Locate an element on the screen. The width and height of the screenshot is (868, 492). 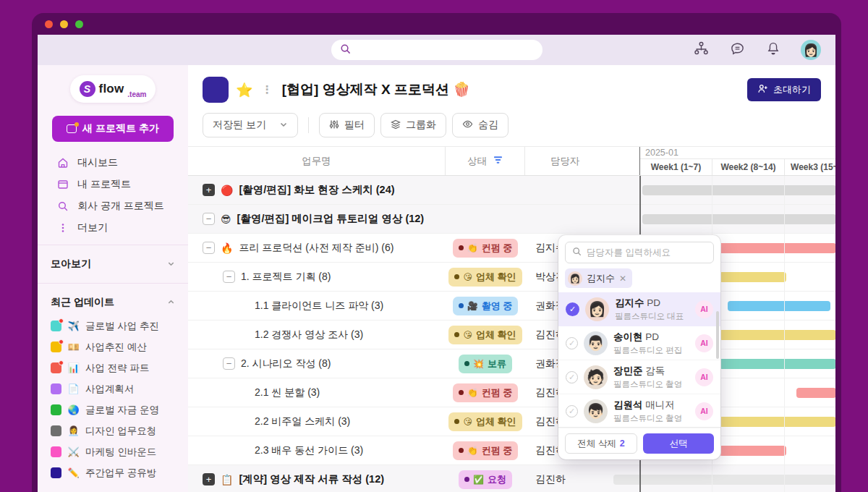
close-window-button is located at coordinates (49, 25).